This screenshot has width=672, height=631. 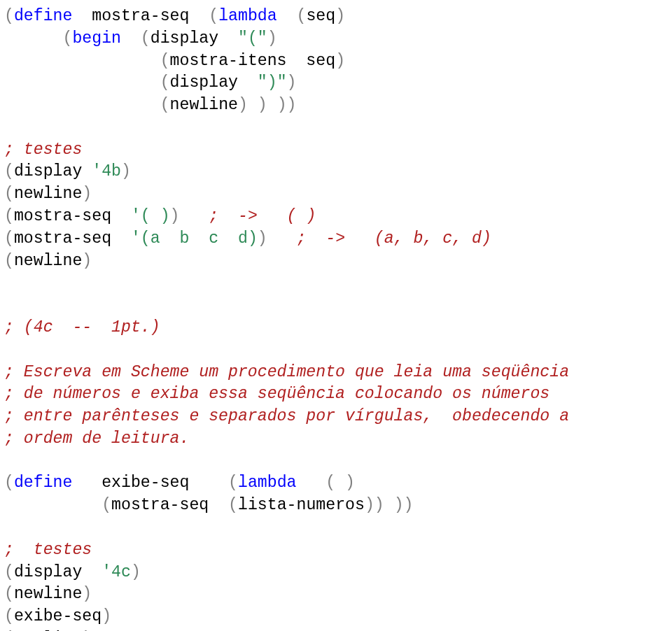 I want to click on identifier: seq, so click(x=321, y=16).